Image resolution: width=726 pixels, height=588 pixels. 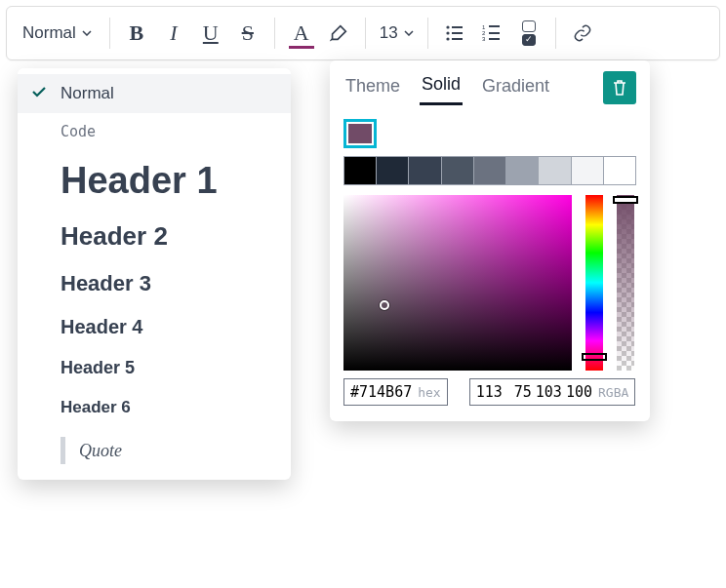 What do you see at coordinates (620, 88) in the screenshot?
I see `trash-icon` at bounding box center [620, 88].